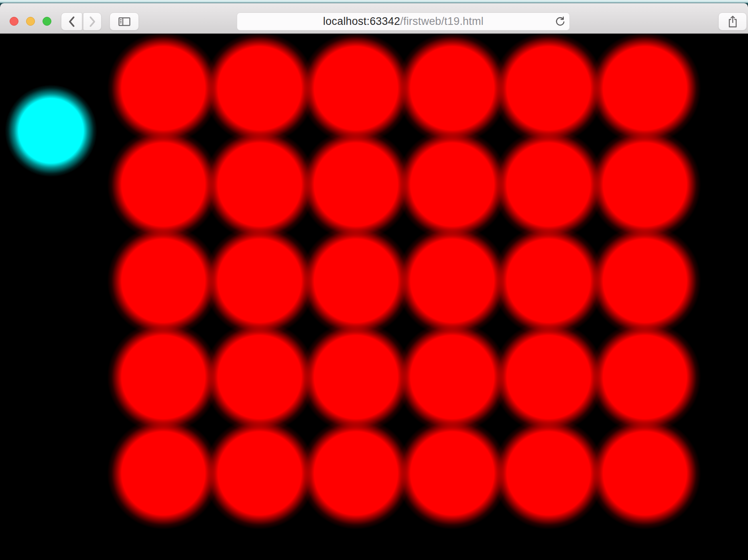 Image resolution: width=748 pixels, height=560 pixels. I want to click on url-host: localhost:63342, so click(362, 22).